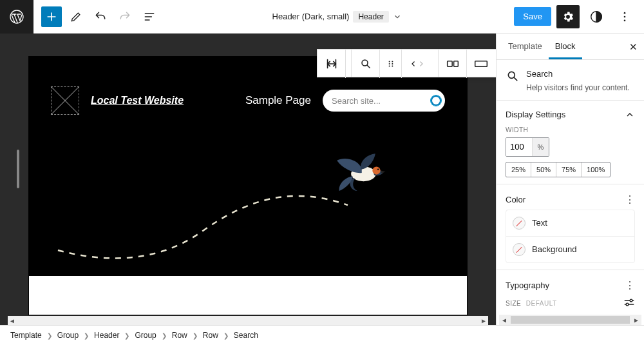  Describe the element at coordinates (571, 46) in the screenshot. I see `sidebar-tabs: Template Block ✕` at that location.